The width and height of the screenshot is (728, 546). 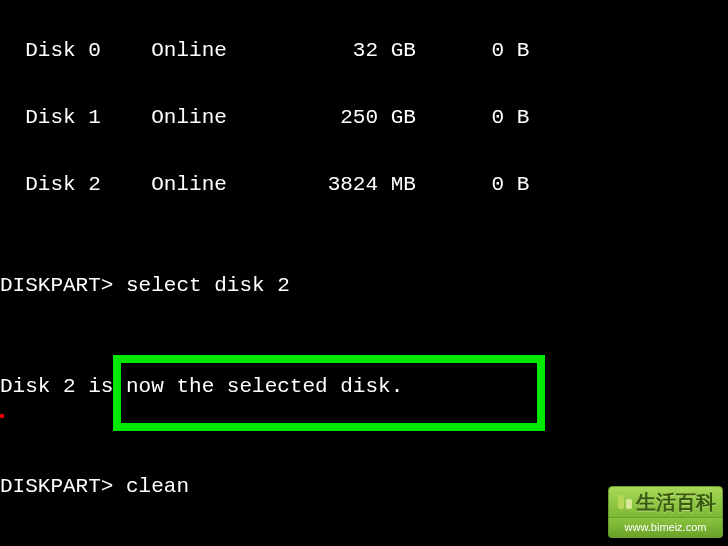 What do you see at coordinates (625, 502) in the screenshot?
I see `watermark-logo-icon` at bounding box center [625, 502].